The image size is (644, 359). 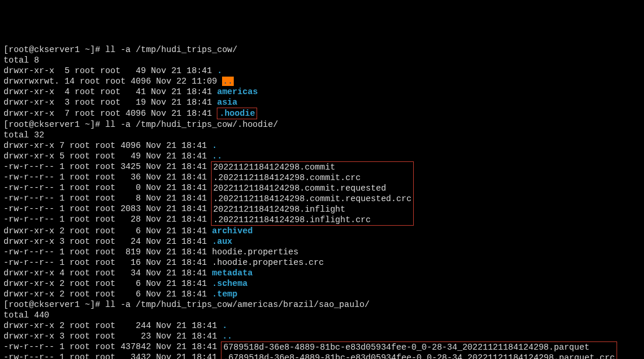 What do you see at coordinates (312, 194) in the screenshot?
I see `commit-files-box: 20221121184124298.commit.202211211841242…` at bounding box center [312, 194].